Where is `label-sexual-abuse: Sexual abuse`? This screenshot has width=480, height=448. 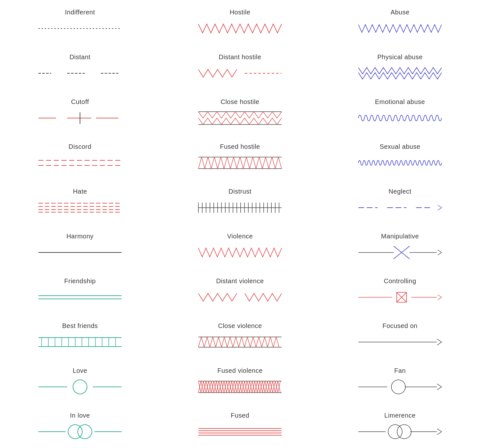
label-sexual-abuse: Sexual abuse is located at coordinates (400, 147).